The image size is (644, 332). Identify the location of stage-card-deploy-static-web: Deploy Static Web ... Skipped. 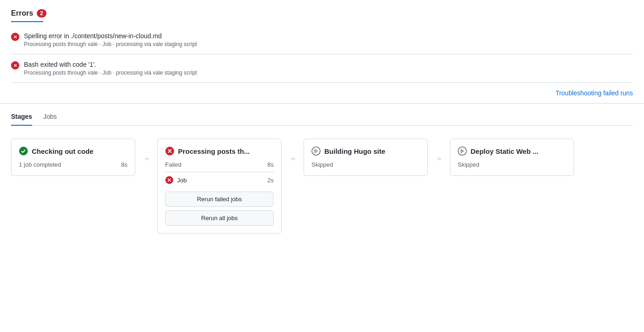
(512, 157).